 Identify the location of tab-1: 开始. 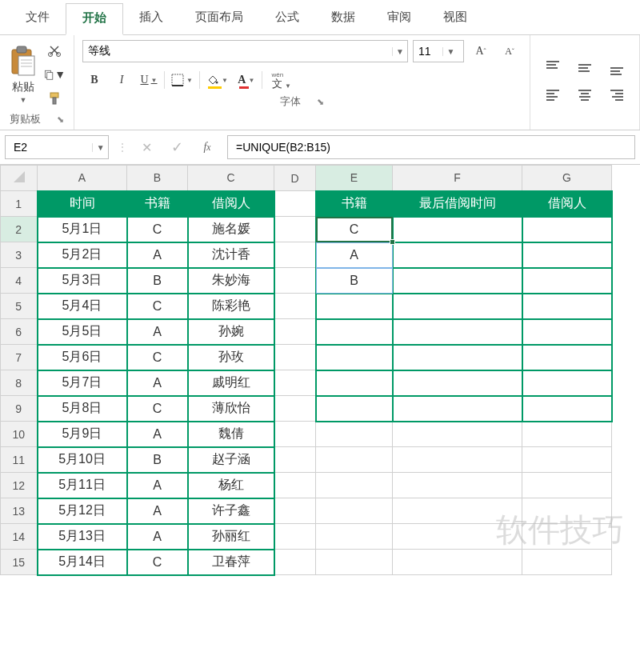
(94, 19).